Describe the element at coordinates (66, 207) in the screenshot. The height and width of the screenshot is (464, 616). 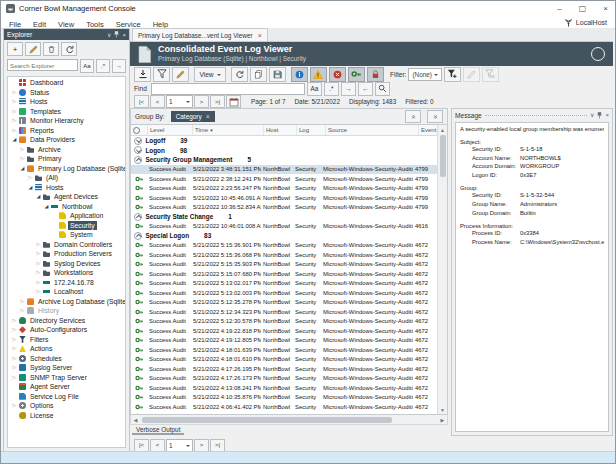
I see `tree-item-northbowl: ◢Northbowl` at that location.